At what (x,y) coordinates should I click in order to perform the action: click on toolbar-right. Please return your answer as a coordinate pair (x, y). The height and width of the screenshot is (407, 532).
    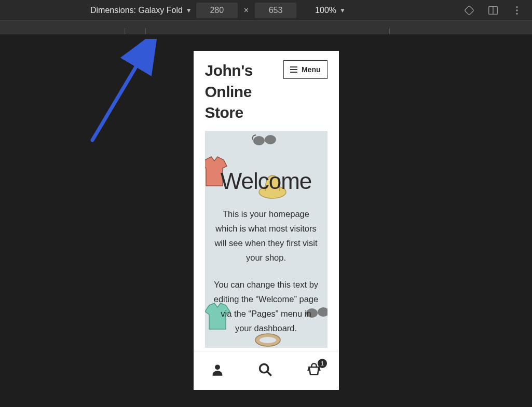
    Looking at the image, I should click on (493, 10).